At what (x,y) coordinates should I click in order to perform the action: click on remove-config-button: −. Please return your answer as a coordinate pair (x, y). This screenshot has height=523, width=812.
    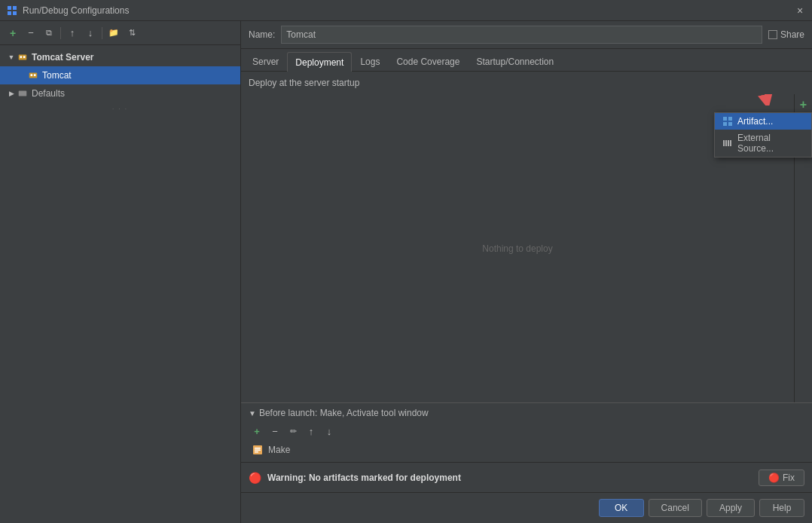
    Looking at the image, I should click on (31, 33).